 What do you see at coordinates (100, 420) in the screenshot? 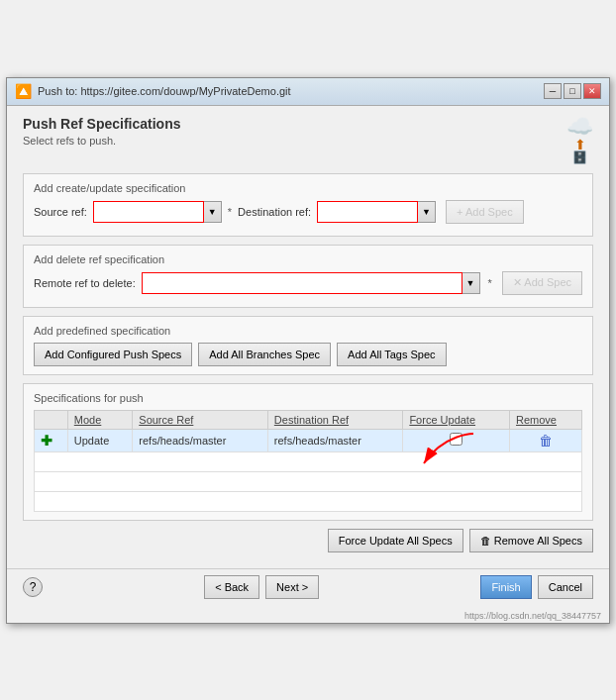
I see `col-mode-label: Mode` at bounding box center [100, 420].